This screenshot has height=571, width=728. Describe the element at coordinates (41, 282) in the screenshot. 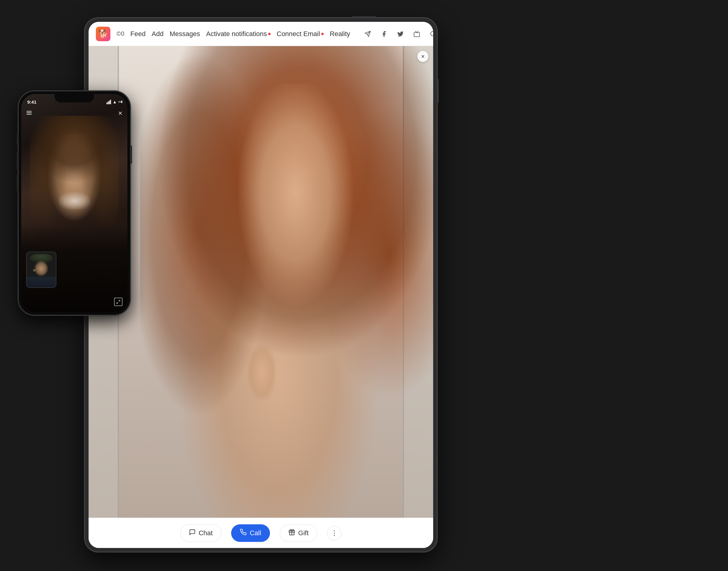

I see `phone-thumb-shirt` at that location.